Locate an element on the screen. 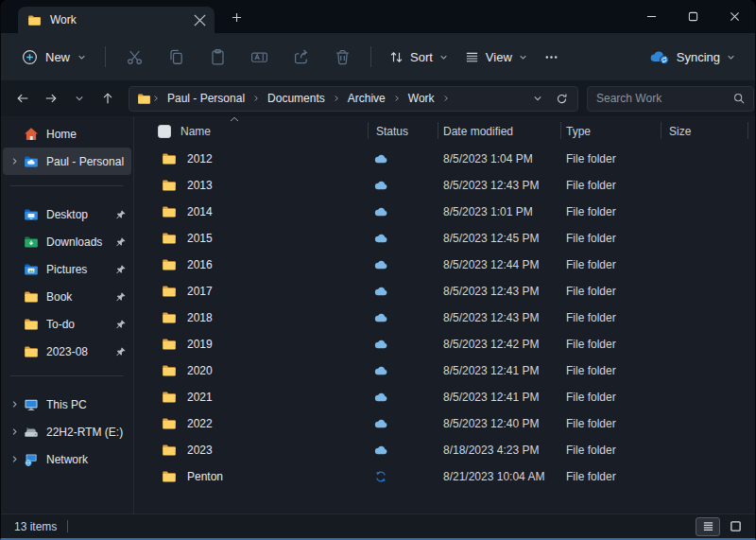 The width and height of the screenshot is (756, 540). folder-icon is located at coordinates (30, 352).